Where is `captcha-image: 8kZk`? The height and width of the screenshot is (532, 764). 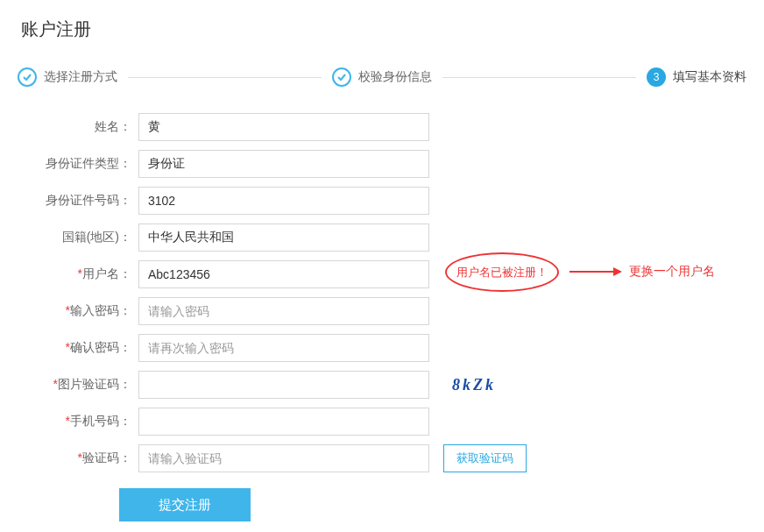 captcha-image: 8kZk is located at coordinates (474, 385).